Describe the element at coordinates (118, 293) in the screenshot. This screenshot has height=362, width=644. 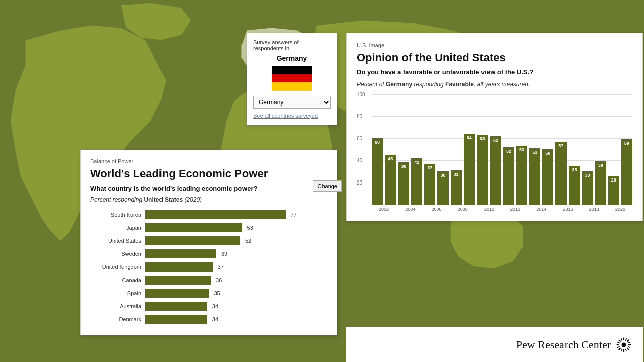
I see `country-label: Spain` at that location.